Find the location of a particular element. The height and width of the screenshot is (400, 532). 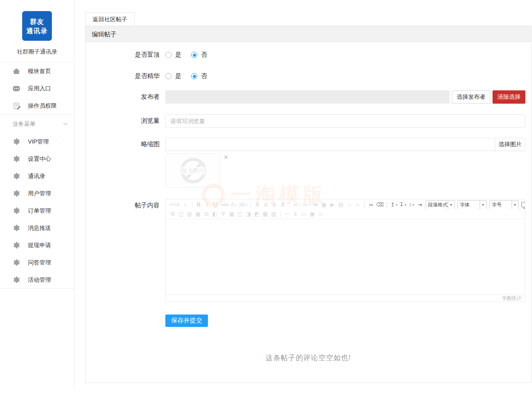

publisher-group: 选择发布者 清除选择 is located at coordinates (345, 97).